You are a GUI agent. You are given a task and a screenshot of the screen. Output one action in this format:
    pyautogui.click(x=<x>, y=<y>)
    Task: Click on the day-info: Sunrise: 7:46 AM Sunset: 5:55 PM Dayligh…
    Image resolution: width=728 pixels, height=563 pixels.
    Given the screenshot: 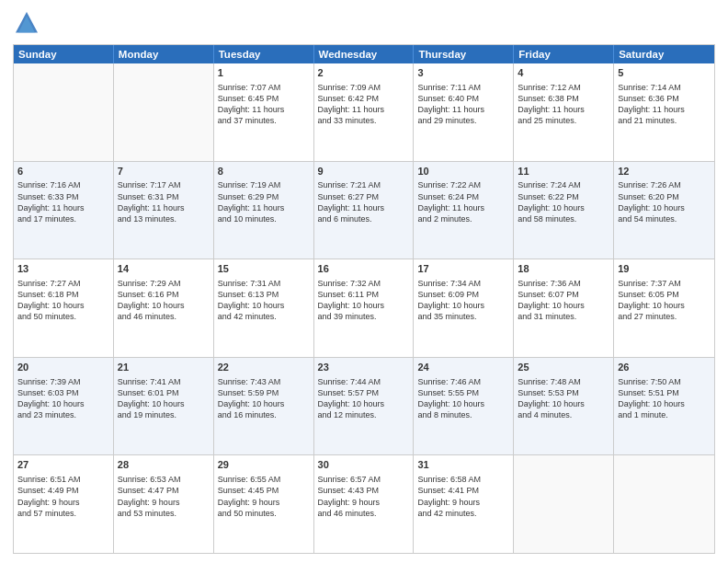 What is the action you would take?
    pyautogui.click(x=450, y=398)
    